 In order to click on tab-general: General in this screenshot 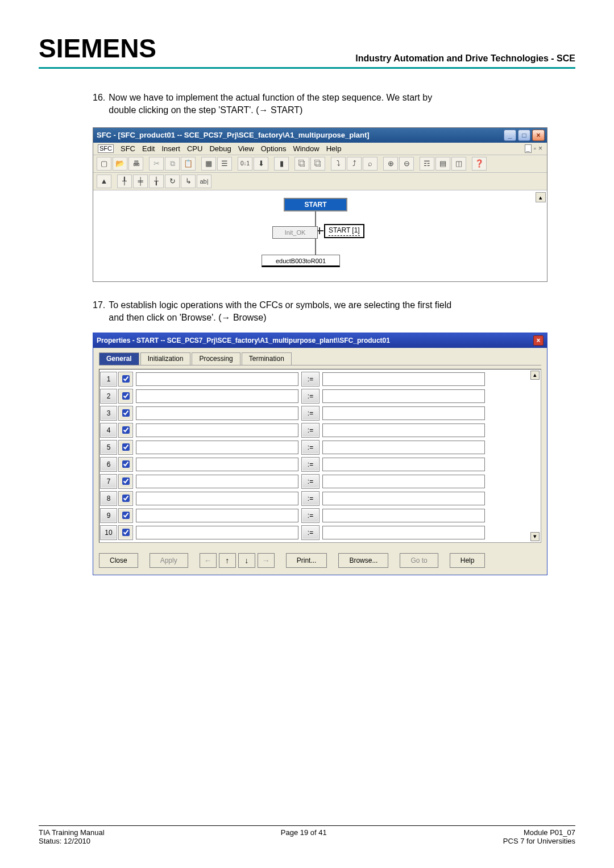, I will do `click(119, 359)`.